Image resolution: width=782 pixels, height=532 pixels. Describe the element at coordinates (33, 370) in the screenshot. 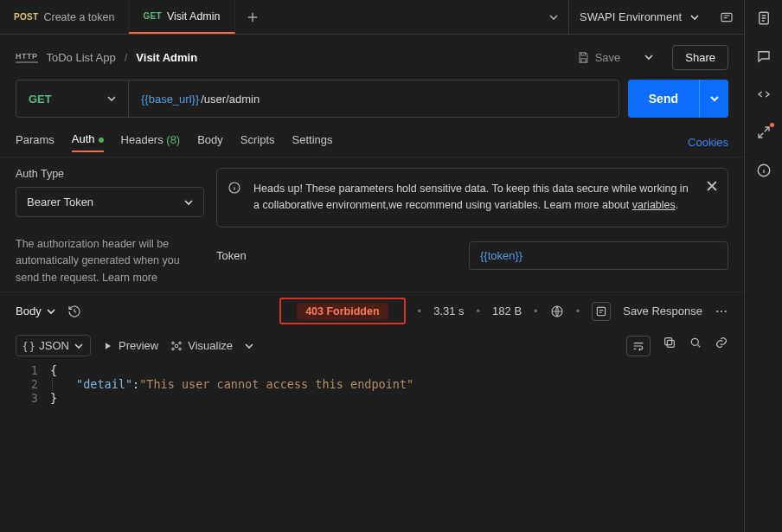

I see `line-number: 1` at that location.